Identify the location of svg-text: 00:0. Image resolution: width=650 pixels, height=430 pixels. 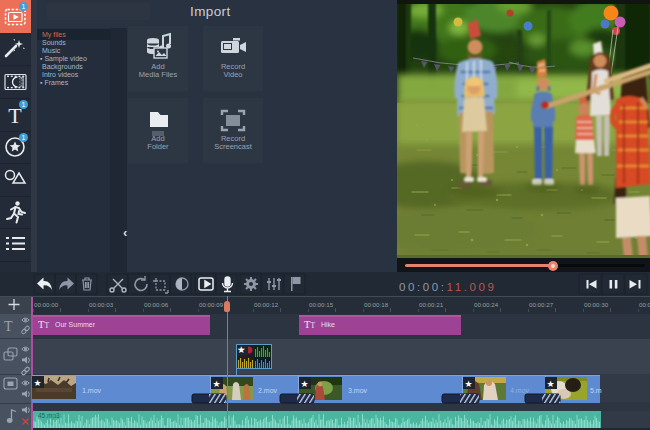
(644, 304).